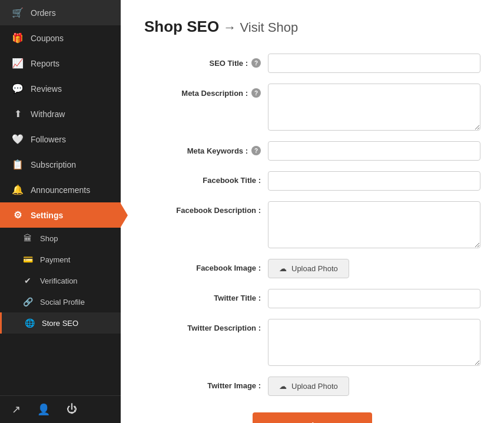  I want to click on sidebar-subitem-store-seo: 🌐 Store SEO, so click(60, 323).